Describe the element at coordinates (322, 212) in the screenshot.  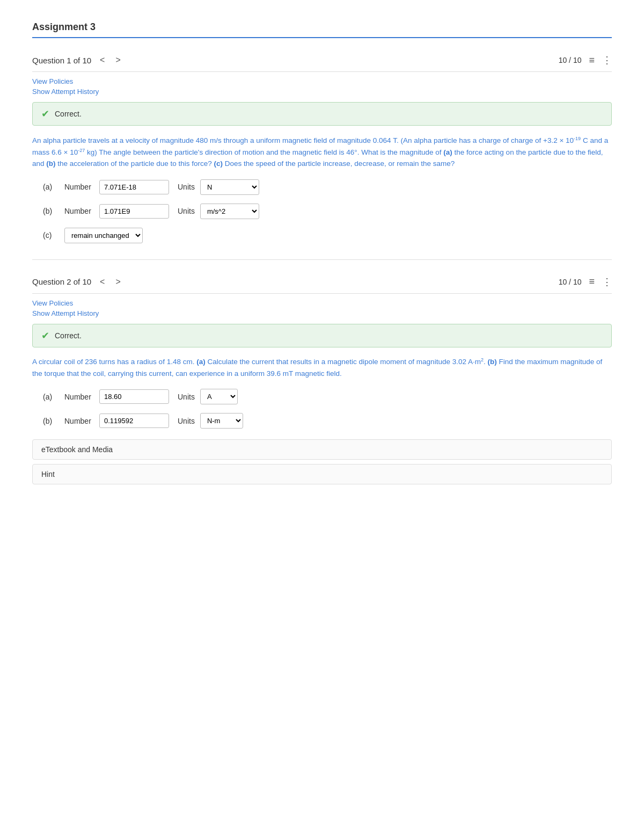
I see `question-1-part-b-row: (b) Number Units m/s^2 km/s^2` at that location.